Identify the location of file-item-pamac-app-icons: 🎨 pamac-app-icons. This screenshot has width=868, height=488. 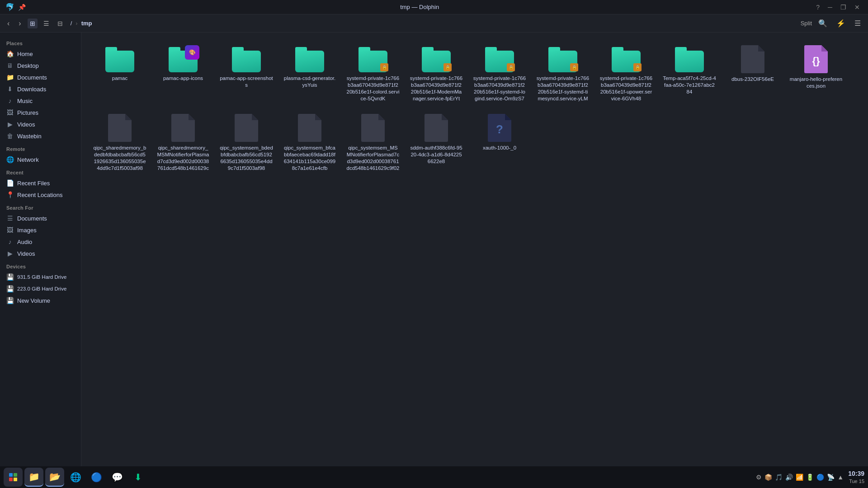
(183, 74).